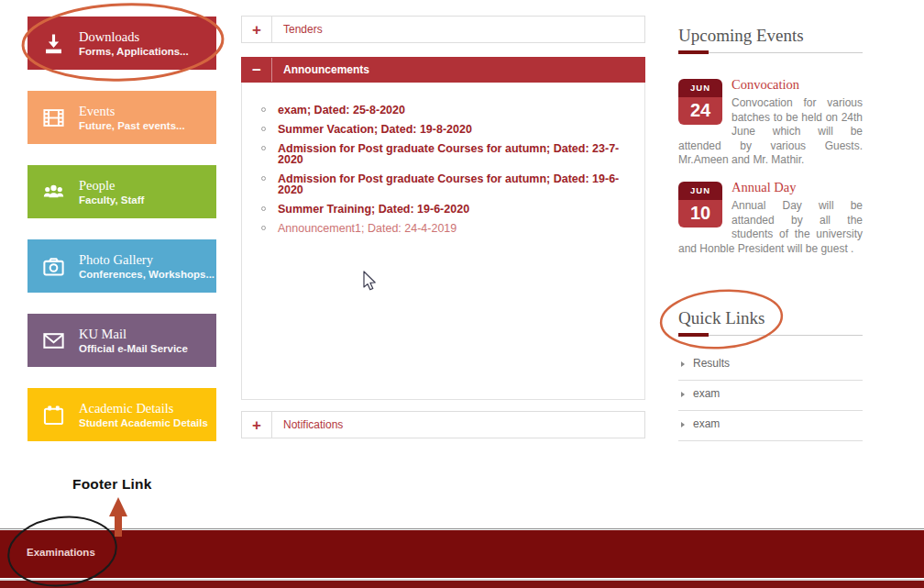  Describe the element at coordinates (444, 209) in the screenshot. I see `announcement-link: Summer Training; Dated: 19-6-2020` at that location.